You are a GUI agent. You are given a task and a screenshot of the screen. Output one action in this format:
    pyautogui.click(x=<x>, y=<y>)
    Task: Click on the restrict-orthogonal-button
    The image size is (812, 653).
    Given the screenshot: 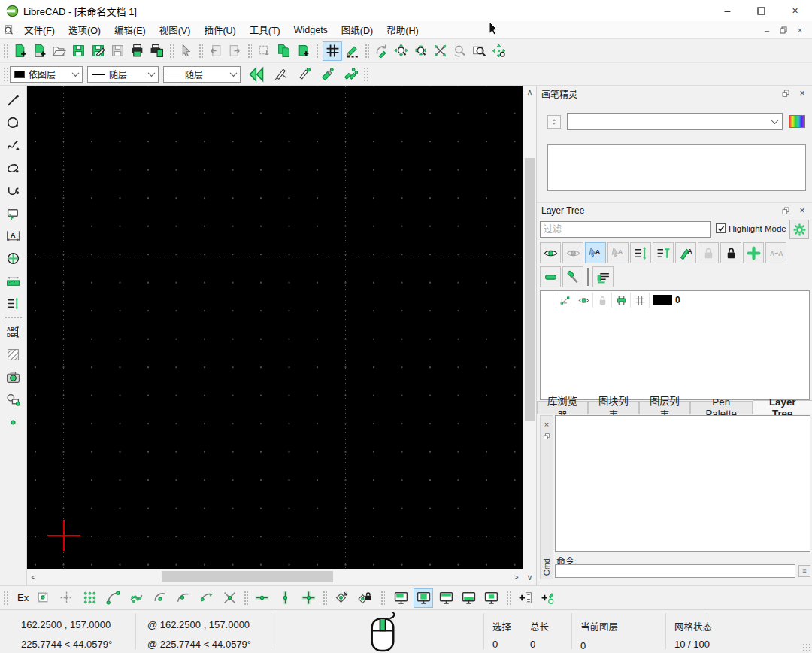 What is the action you would take?
    pyautogui.click(x=308, y=598)
    